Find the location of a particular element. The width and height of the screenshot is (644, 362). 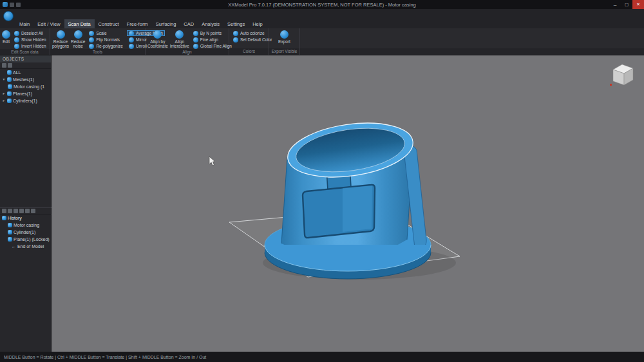

deselect-all-icon is located at coordinates (17, 33).